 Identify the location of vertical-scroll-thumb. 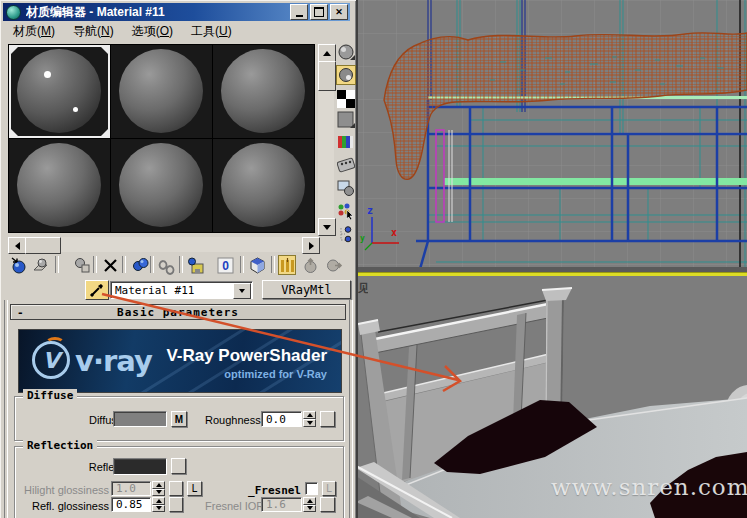
(327, 76).